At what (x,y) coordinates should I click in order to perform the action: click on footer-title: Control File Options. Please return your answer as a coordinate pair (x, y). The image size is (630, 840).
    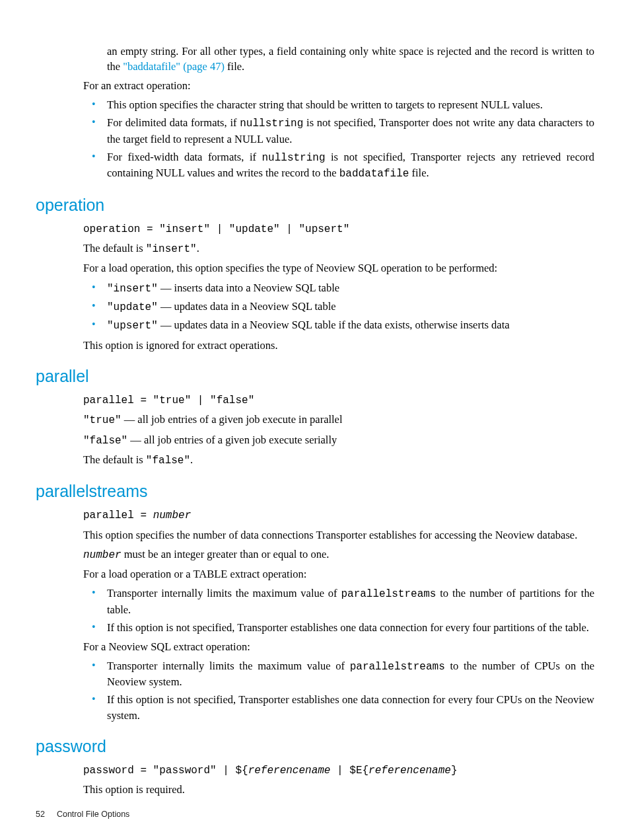
    Looking at the image, I should click on (93, 814).